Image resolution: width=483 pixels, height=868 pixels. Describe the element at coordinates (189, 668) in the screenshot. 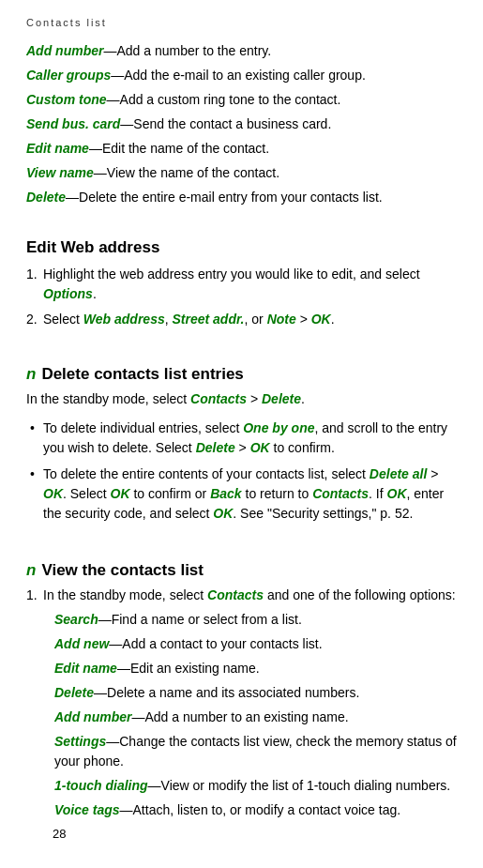

I see `subdesc-edit-name: —Edit an existing name.` at that location.